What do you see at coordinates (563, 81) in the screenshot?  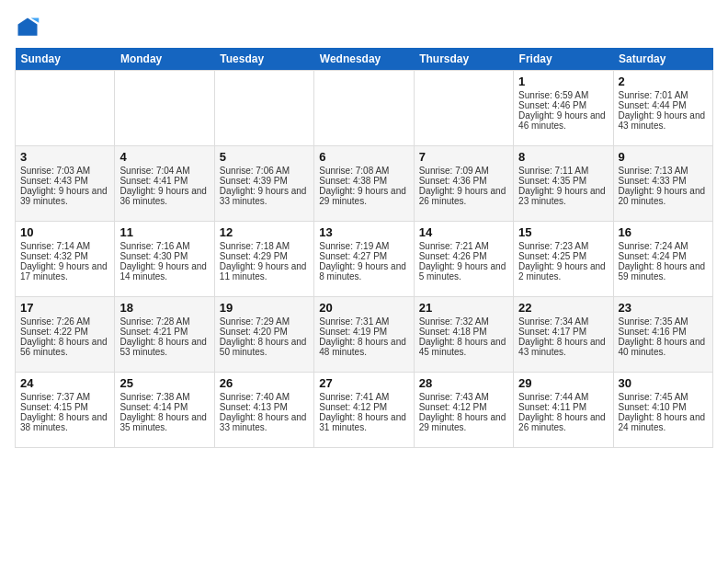 I see `day-number: 1` at bounding box center [563, 81].